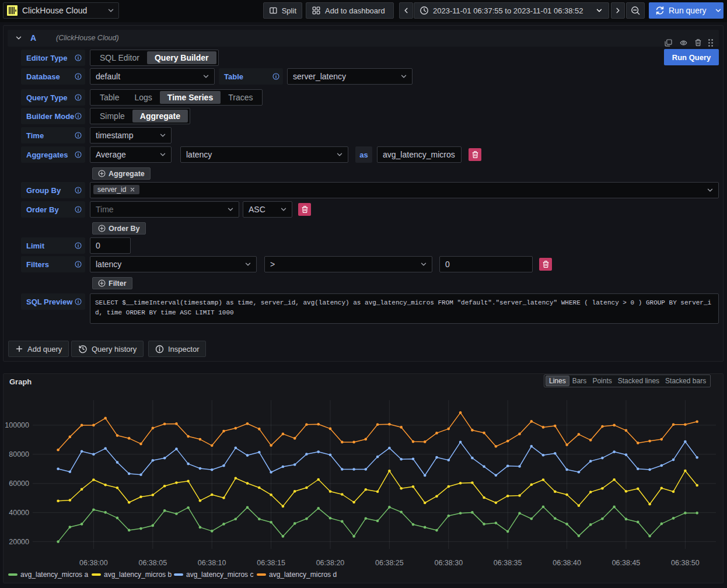  Describe the element at coordinates (330, 563) in the screenshot. I see `svg-text: 06:38:20` at that location.